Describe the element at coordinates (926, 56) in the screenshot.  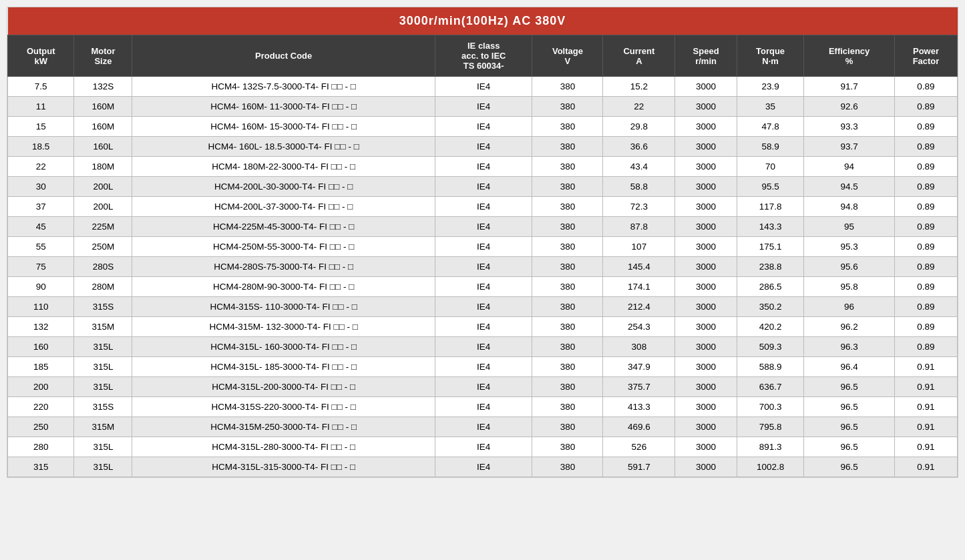
I see `col-header-power-factor: PowerFactor` at that location.